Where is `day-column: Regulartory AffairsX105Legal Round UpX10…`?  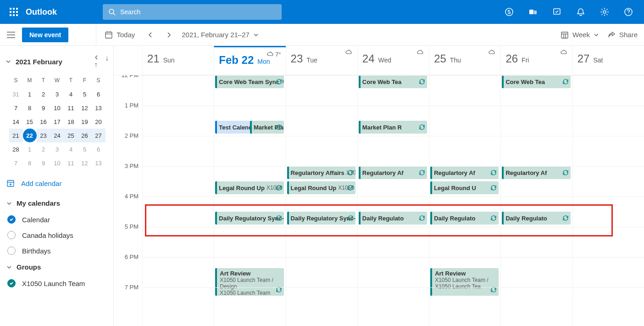 day-column: Regulartory AffairsX105Legal Round UpX10… is located at coordinates (322, 201).